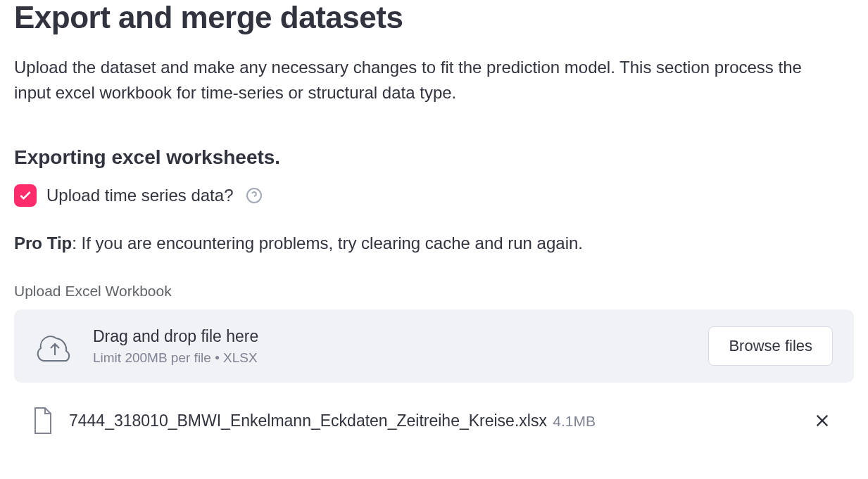 Image resolution: width=868 pixels, height=479 pixels. What do you see at coordinates (574, 421) in the screenshot?
I see `file-size: 4.1MB` at bounding box center [574, 421].